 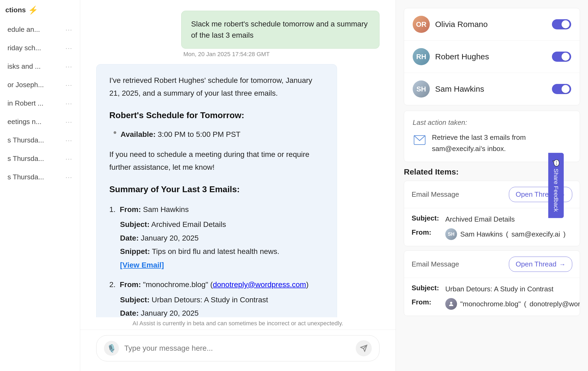 What do you see at coordinates (426, 288) in the screenshot?
I see `subject-label-2: Subject:` at bounding box center [426, 288].